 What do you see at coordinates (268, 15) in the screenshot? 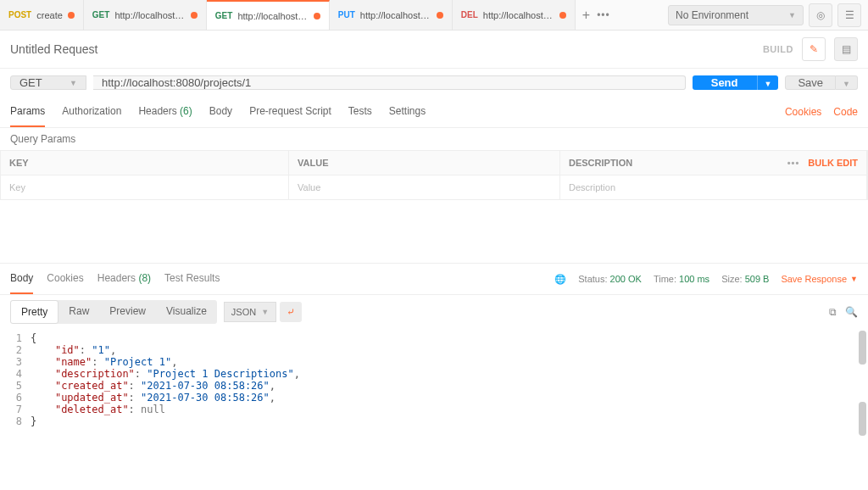
I see `tab-2: GET http://localhost:80...` at bounding box center [268, 15].